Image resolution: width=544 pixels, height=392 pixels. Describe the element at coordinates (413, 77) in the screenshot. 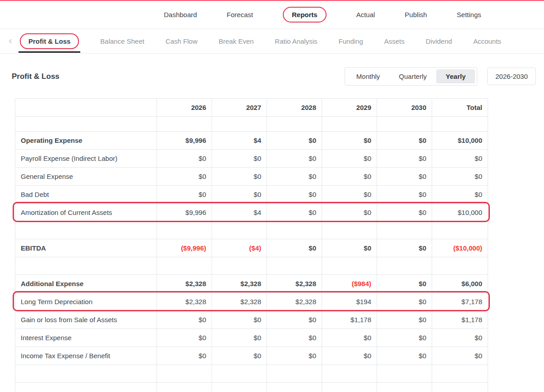

I see `period-quarterly-button: Quarterly` at that location.